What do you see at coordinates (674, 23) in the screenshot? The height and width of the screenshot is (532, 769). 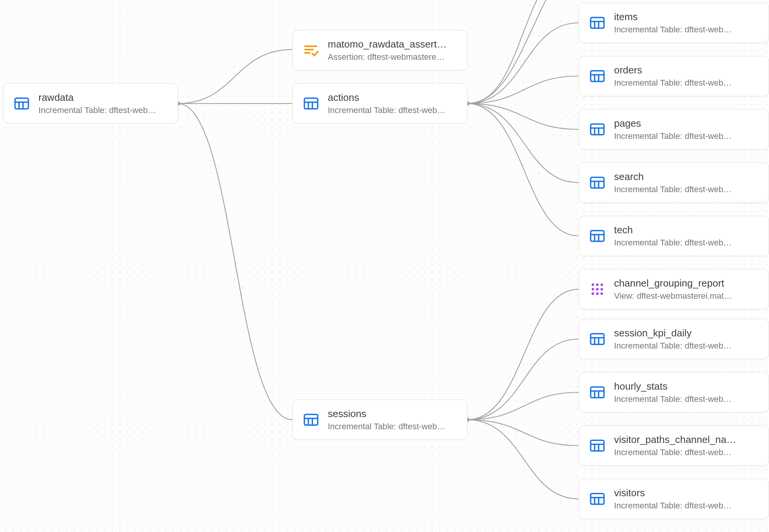 I see `node-items: items Incremental Table: dftest-web…` at bounding box center [674, 23].